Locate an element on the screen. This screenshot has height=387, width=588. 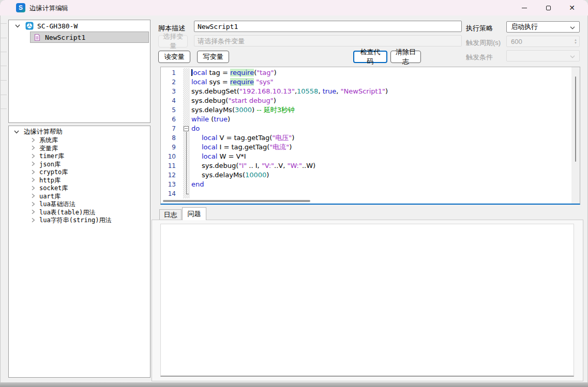
help-item-label: timer库 is located at coordinates (52, 156).